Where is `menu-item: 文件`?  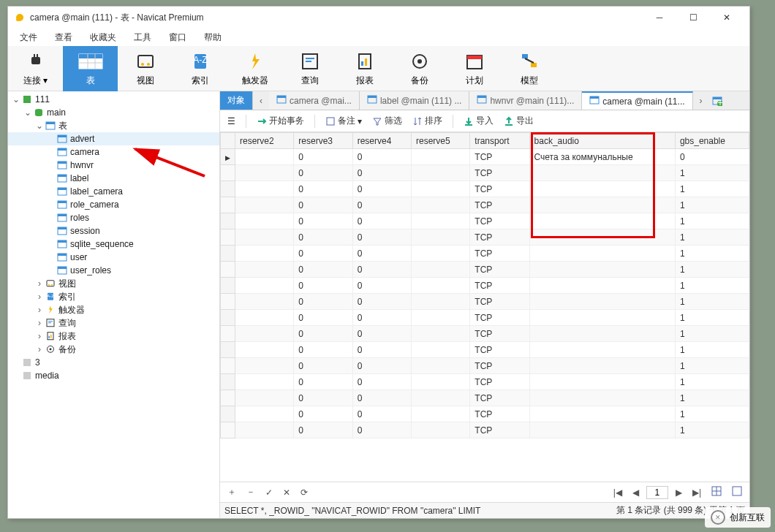 menu-item: 文件 is located at coordinates (29, 38).